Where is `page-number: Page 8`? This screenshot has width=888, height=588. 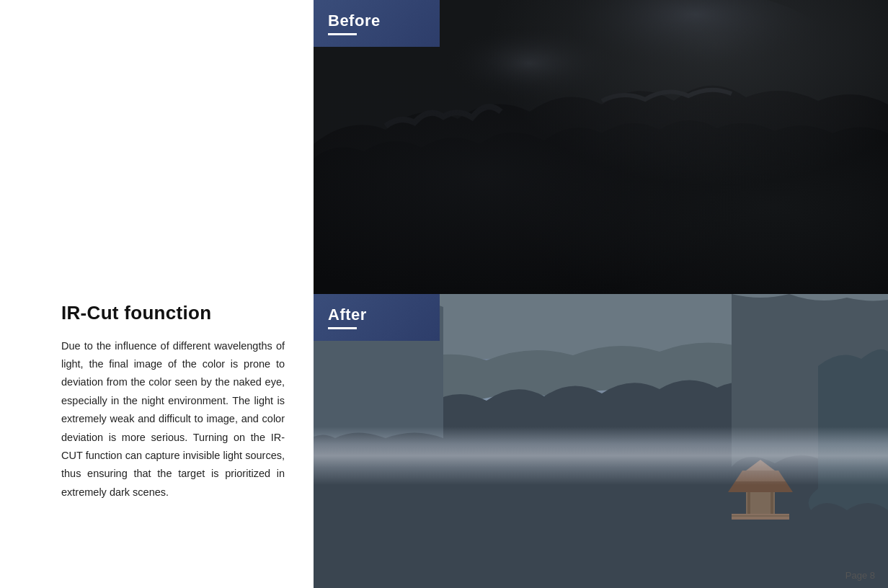 page-number: Page 8 is located at coordinates (861, 575).